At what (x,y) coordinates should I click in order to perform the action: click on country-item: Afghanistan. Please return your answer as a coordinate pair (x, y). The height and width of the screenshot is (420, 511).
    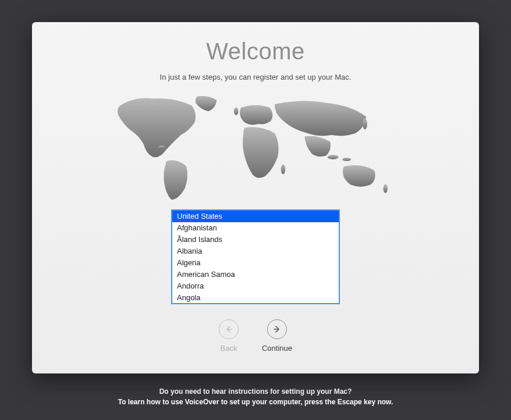
    Looking at the image, I should click on (256, 228).